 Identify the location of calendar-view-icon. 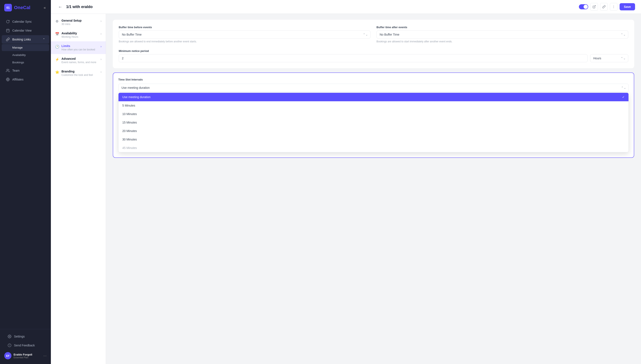
(8, 30).